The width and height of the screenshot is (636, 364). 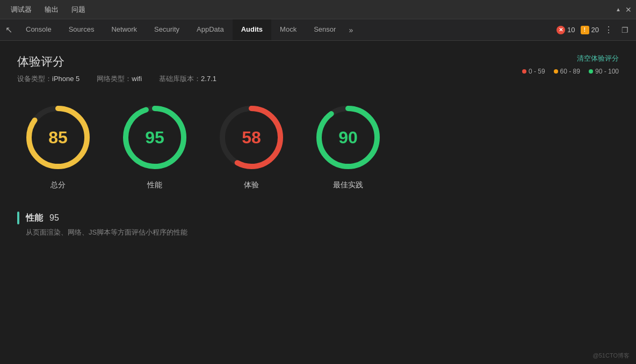 What do you see at coordinates (318, 222) in the screenshot?
I see `section-performance: 性能 95 从页面渲染、网络、JS脚本等方面评估小程序的性能` at bounding box center [318, 222].